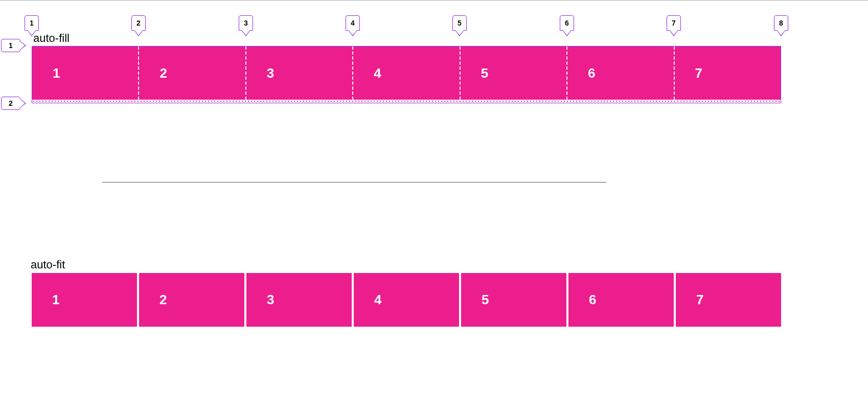 Image resolution: width=868 pixels, height=409 pixels. What do you see at coordinates (567, 23) in the screenshot?
I see `grid-col-marker: 6` at bounding box center [567, 23].